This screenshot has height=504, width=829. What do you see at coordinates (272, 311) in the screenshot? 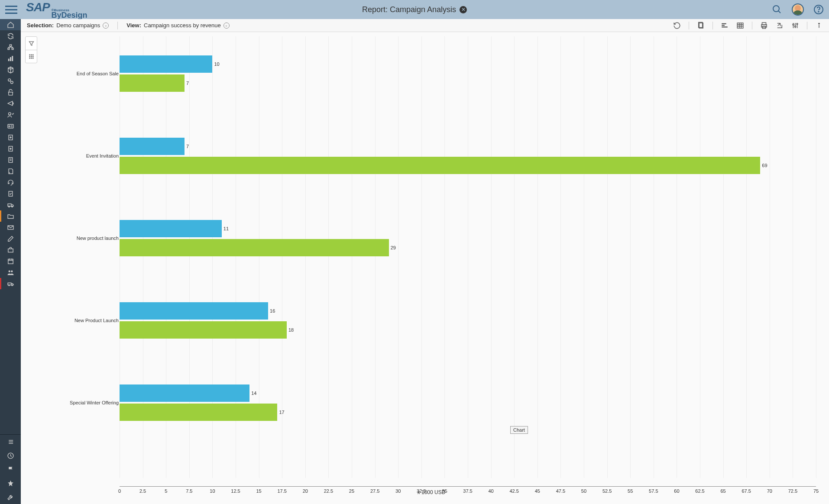
I see `bar-value: 16` at bounding box center [272, 311].